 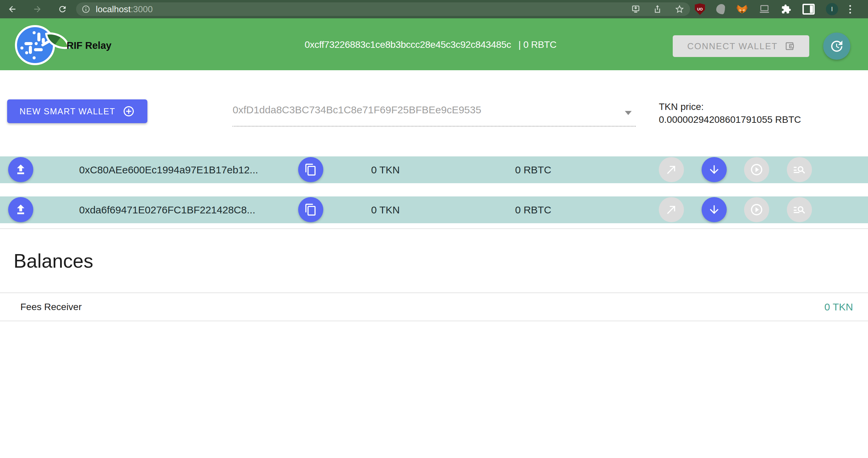 What do you see at coordinates (142, 9) in the screenshot?
I see `url-port: :3000` at bounding box center [142, 9].